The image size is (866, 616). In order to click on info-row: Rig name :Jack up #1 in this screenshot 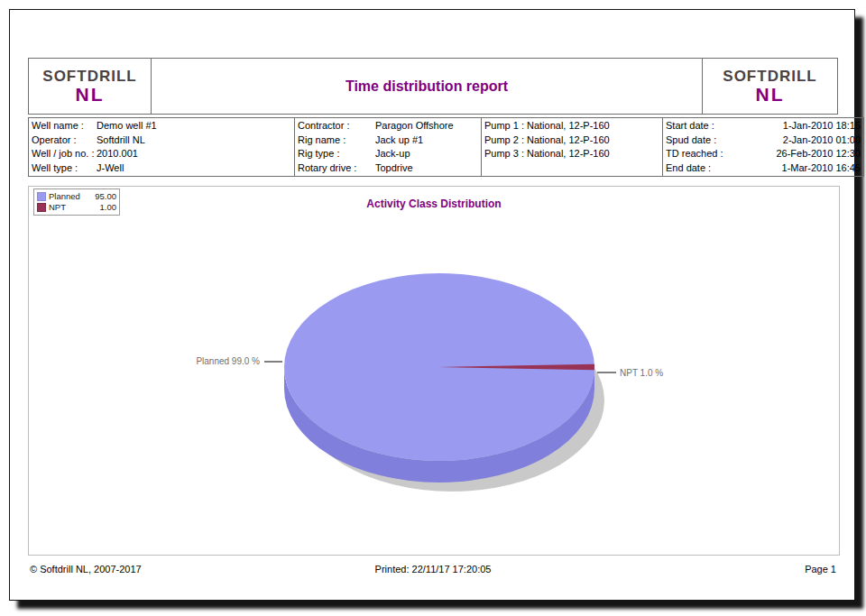, I will do `click(388, 141)`.